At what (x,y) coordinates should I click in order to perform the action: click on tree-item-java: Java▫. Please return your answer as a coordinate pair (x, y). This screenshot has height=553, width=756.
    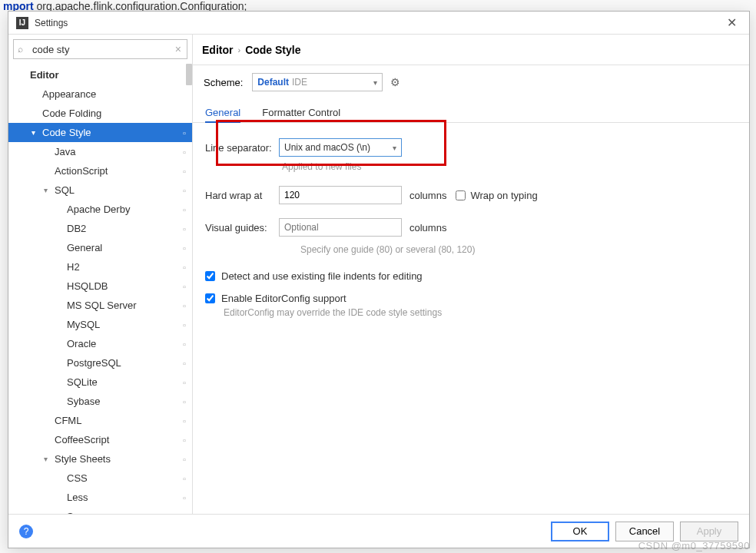
    Looking at the image, I should click on (100, 152).